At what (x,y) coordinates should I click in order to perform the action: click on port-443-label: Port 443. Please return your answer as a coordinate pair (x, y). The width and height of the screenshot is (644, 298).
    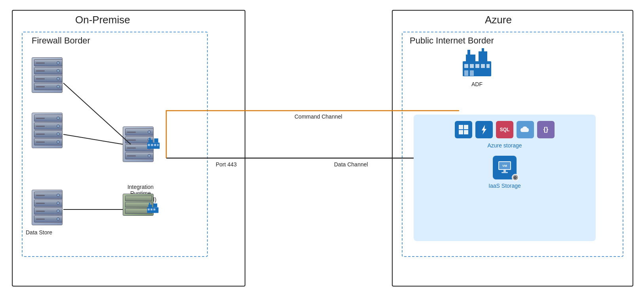
    Looking at the image, I should click on (226, 164).